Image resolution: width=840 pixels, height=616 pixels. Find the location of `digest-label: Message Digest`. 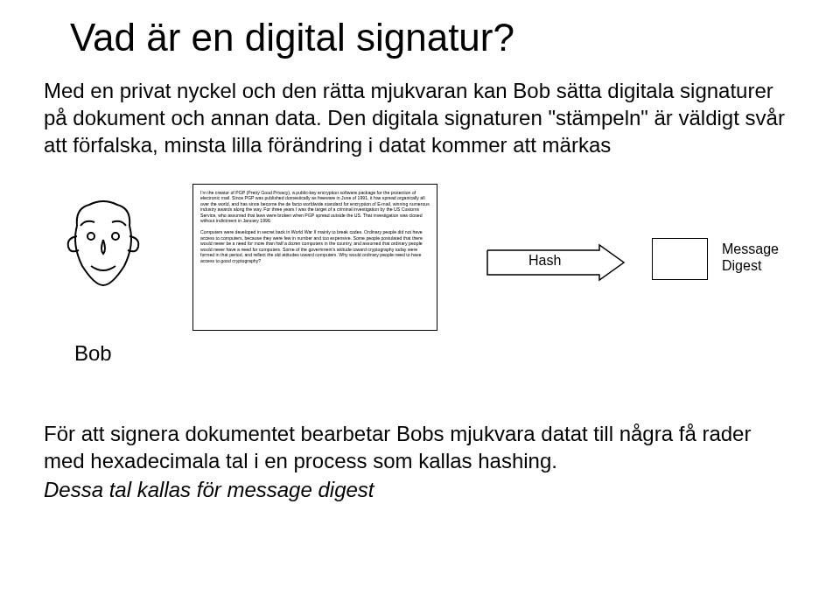

digest-label: Message Digest is located at coordinates (751, 257).